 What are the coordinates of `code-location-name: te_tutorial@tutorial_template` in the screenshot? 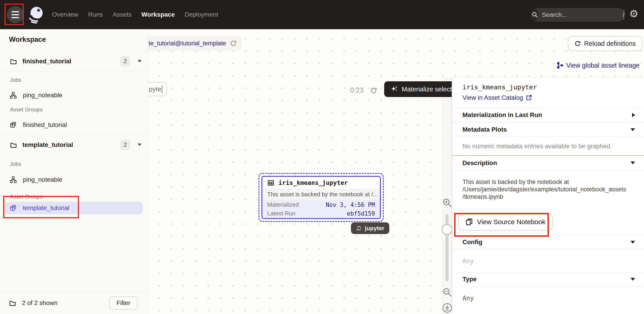 It's located at (188, 44).